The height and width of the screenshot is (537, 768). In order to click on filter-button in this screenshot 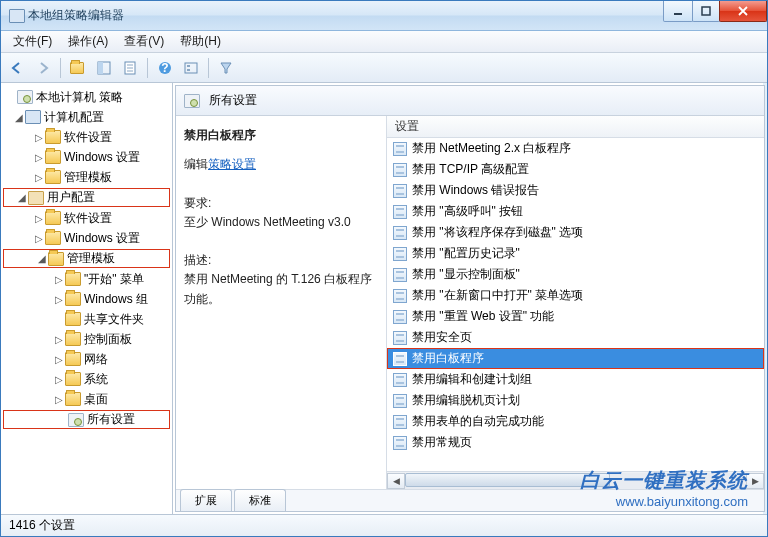, I will do `click(226, 68)`.